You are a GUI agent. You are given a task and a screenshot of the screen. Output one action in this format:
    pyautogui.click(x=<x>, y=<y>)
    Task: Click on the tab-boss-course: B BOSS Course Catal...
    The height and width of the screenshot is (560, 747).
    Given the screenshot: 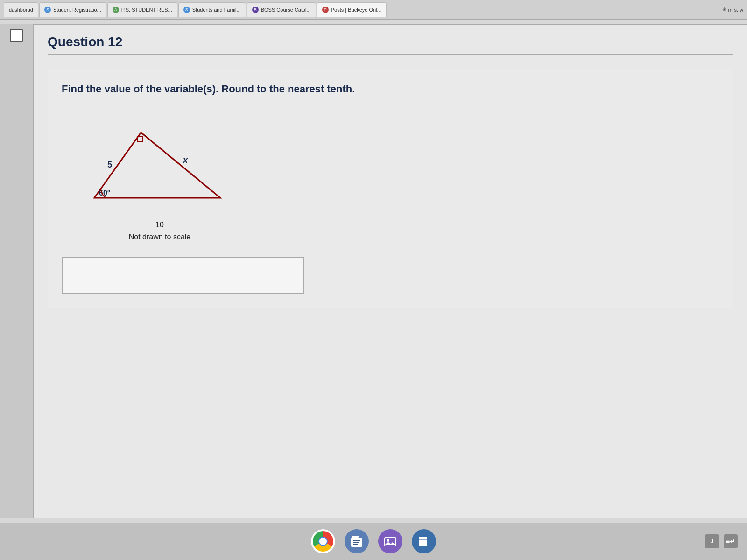 What is the action you would take?
    pyautogui.click(x=282, y=10)
    